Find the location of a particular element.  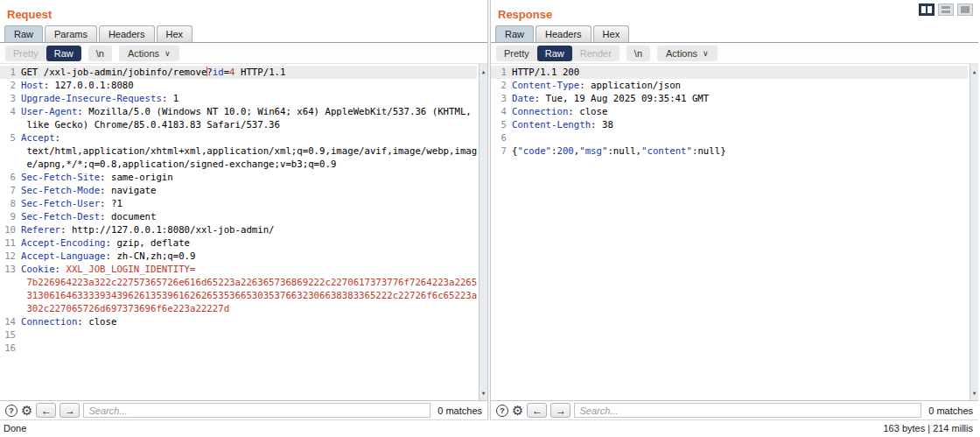

editor-line: 16 is located at coordinates (238, 349).